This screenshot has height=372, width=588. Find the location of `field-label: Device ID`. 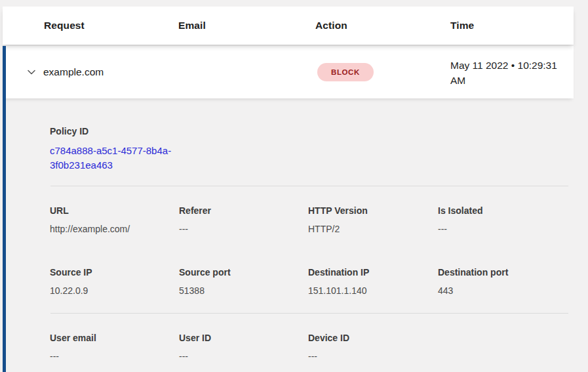

field-label: Device ID is located at coordinates (369, 338).